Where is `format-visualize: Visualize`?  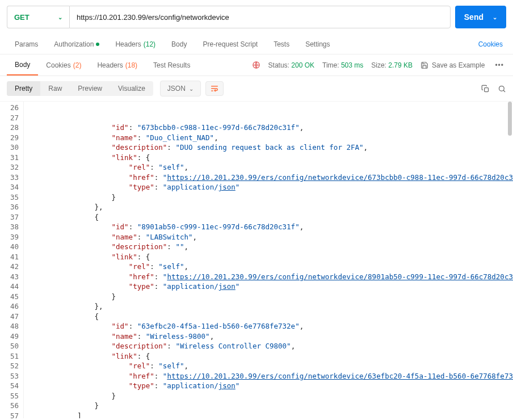
format-visualize: Visualize is located at coordinates (132, 89).